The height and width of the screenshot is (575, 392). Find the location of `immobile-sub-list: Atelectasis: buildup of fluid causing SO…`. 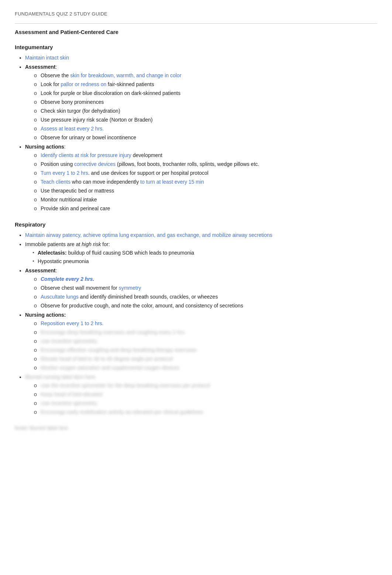

immobile-sub-list: Atelectasis: buildup of fluid causing SO… is located at coordinates (205, 257).